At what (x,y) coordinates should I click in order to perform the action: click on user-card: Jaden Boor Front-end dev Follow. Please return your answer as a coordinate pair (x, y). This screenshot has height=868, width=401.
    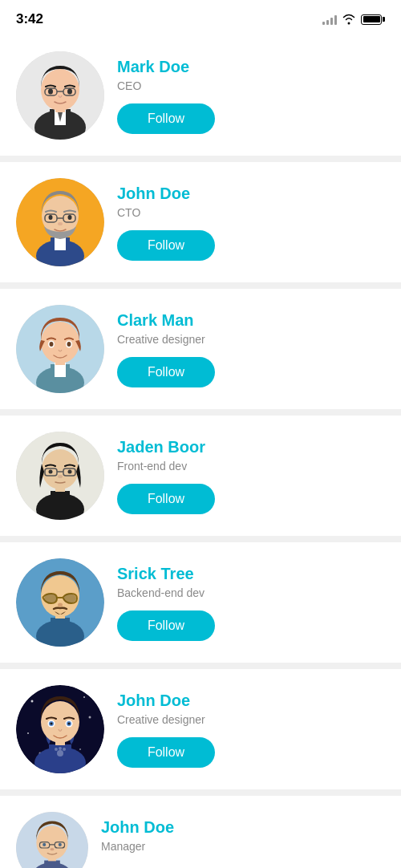
    Looking at the image, I should click on (200, 476).